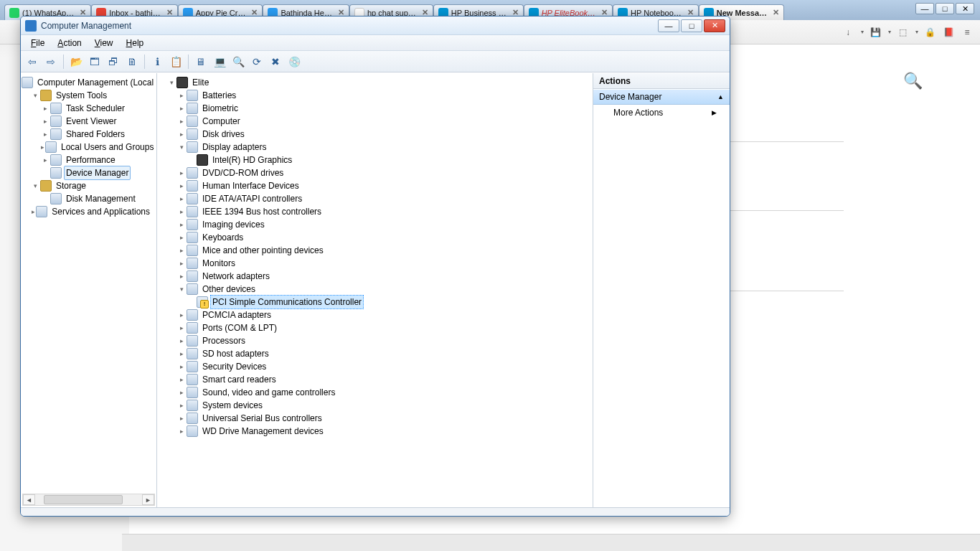 The height and width of the screenshot is (551, 980). Describe the element at coordinates (661, 97) in the screenshot. I see `actions-section: Device Manager ▲` at that location.